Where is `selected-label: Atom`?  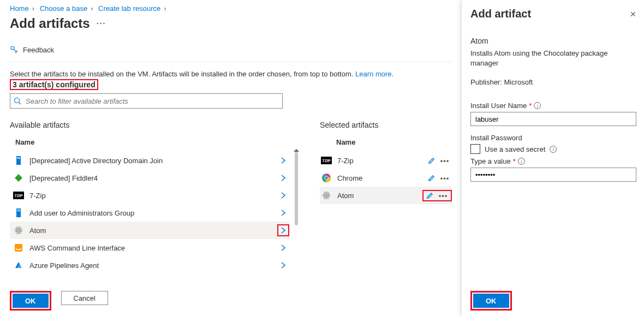
selected-label: Atom is located at coordinates (380, 195).